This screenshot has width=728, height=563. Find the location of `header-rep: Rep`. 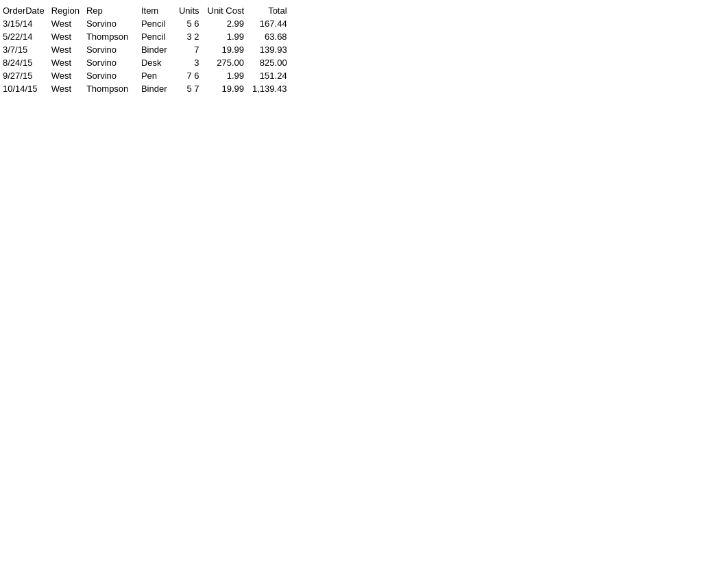

header-rep: Rep is located at coordinates (112, 11).